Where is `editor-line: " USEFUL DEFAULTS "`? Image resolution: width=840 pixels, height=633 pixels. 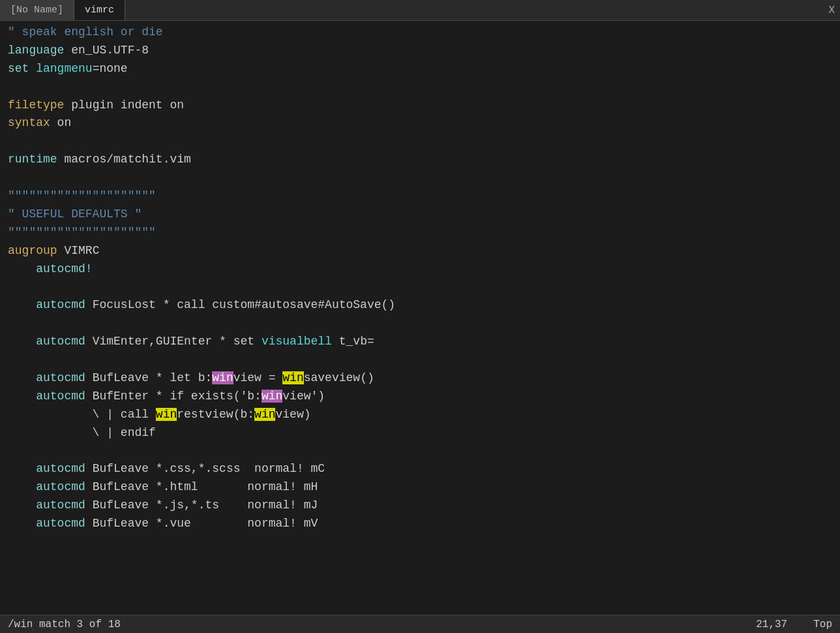
editor-line: " USEFUL DEFAULTS " is located at coordinates (420, 215).